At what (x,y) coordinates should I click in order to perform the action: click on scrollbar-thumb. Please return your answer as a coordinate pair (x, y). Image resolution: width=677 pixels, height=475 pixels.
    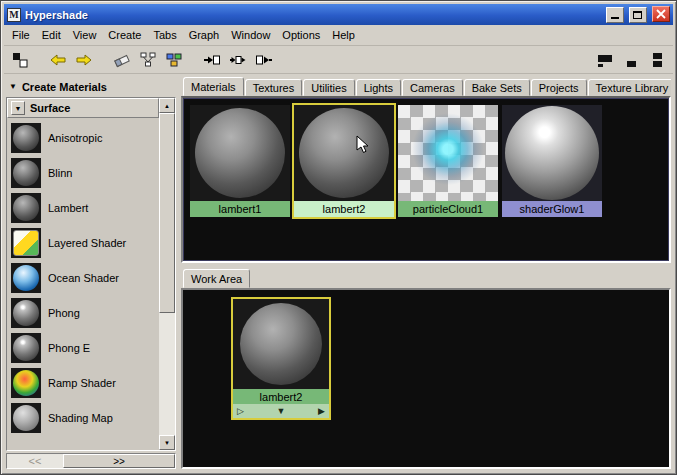
    Looking at the image, I should click on (167, 213).